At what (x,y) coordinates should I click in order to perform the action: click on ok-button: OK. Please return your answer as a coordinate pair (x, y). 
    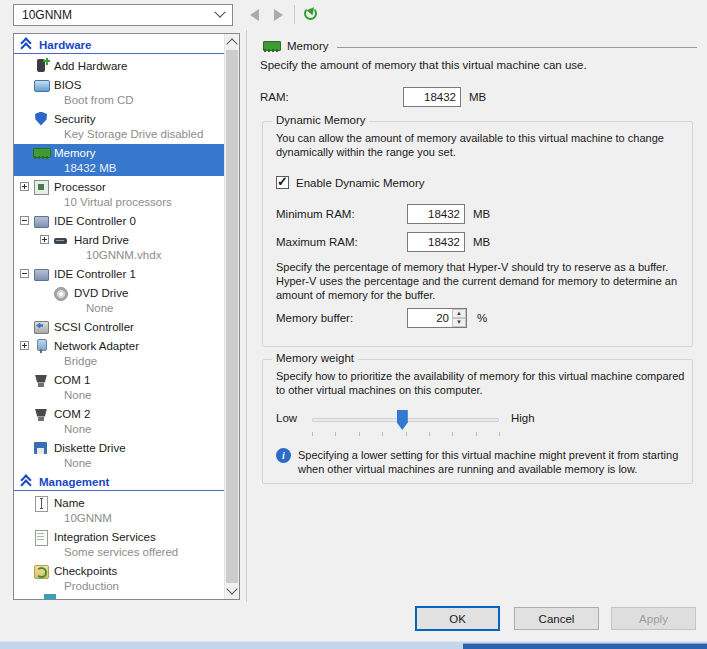
    Looking at the image, I should click on (458, 618).